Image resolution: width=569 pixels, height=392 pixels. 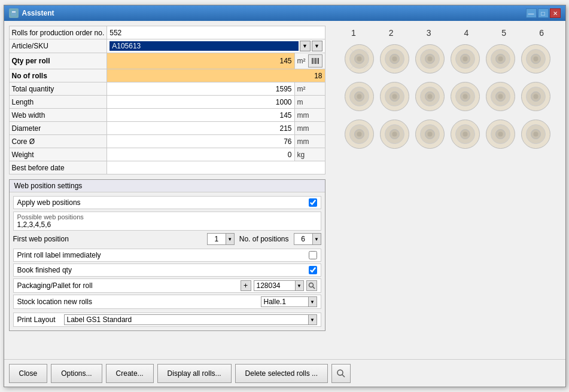 I want to click on apply-checkbox, so click(x=313, y=203).